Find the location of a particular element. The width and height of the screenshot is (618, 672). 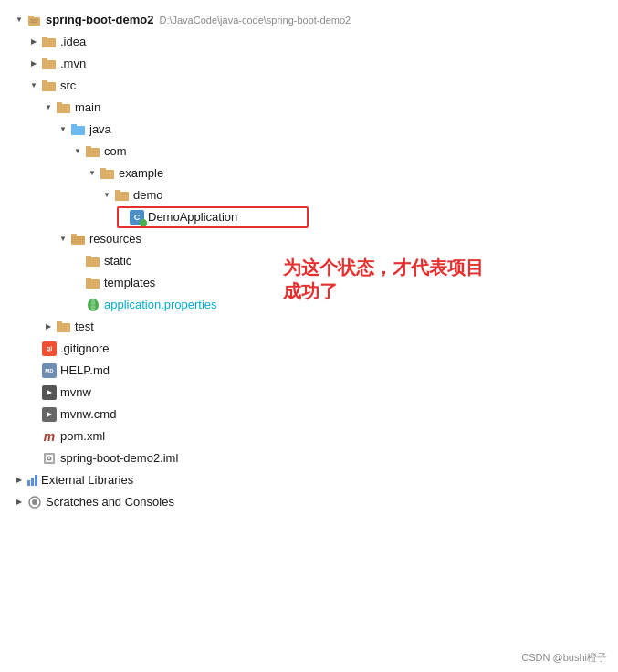

mvnw-icon: ▶ is located at coordinates (49, 393).